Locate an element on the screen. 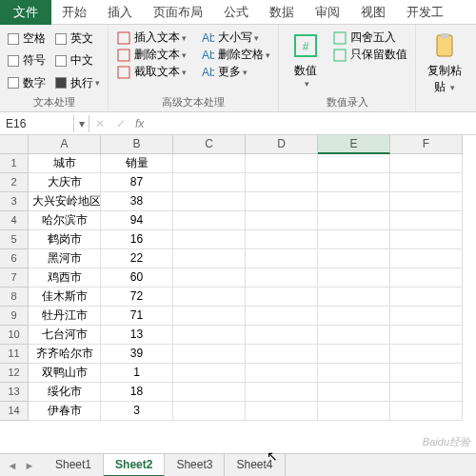  cell: 22 is located at coordinates (137, 259).